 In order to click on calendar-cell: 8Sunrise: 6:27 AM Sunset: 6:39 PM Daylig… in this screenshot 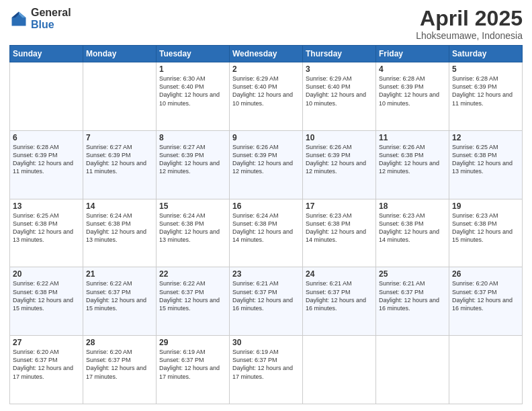, I will do `click(193, 165)`.